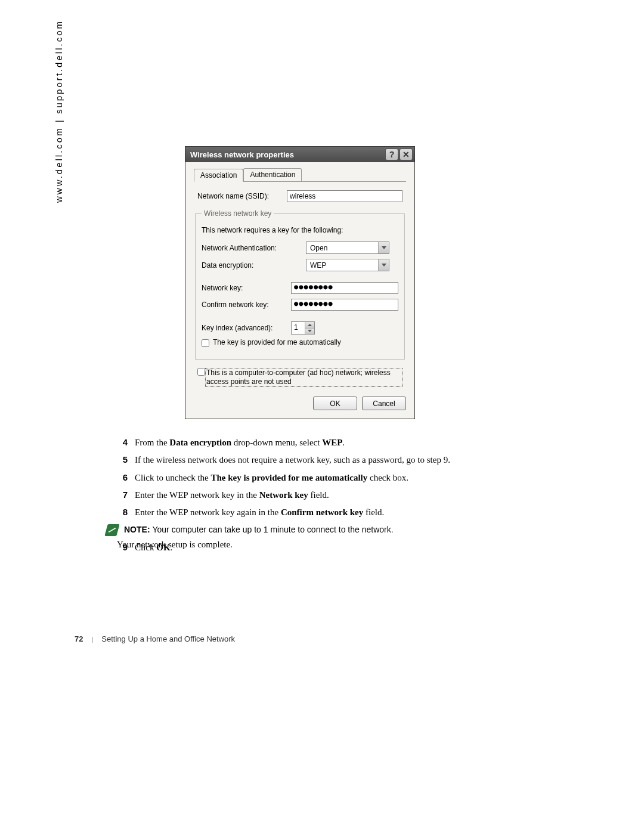  I want to click on group-legend: Wireless network key, so click(237, 213).